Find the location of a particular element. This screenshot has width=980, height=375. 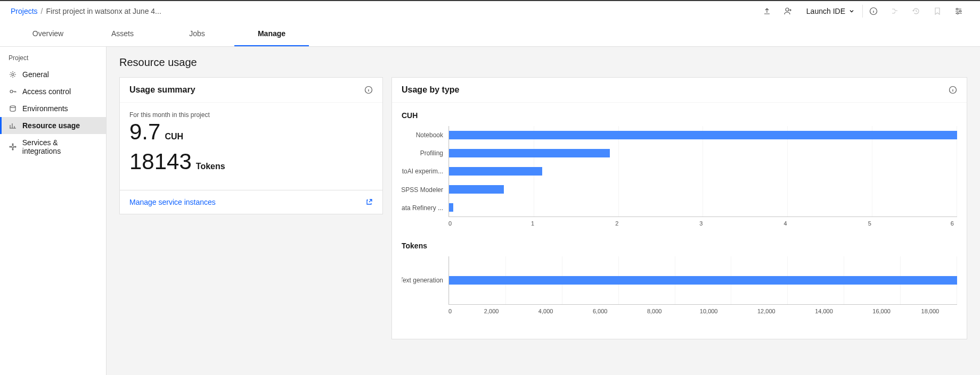

chart-axis-tick: 5 is located at coordinates (870, 223).